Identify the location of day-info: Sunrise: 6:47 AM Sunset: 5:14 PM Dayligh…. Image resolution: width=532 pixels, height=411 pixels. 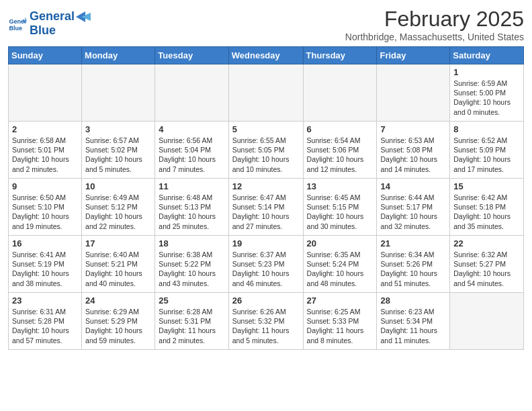
(266, 212).